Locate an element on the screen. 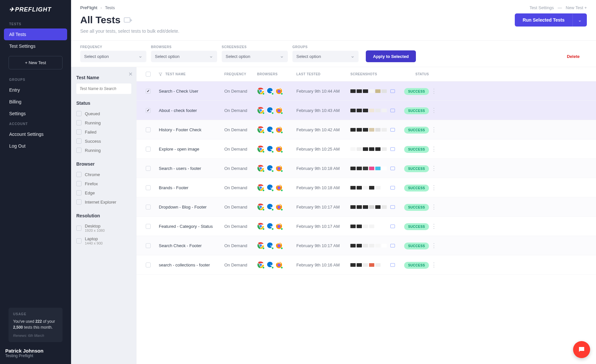  table-row: Brands - Footer On Demand February 9th 1… is located at coordinates (366, 188).